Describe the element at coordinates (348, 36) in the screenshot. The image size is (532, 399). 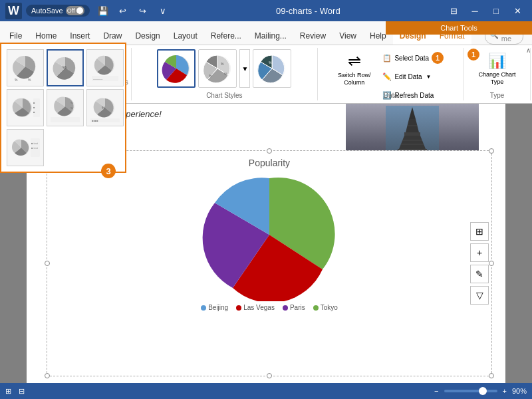
I see `tab-view: View` at that location.